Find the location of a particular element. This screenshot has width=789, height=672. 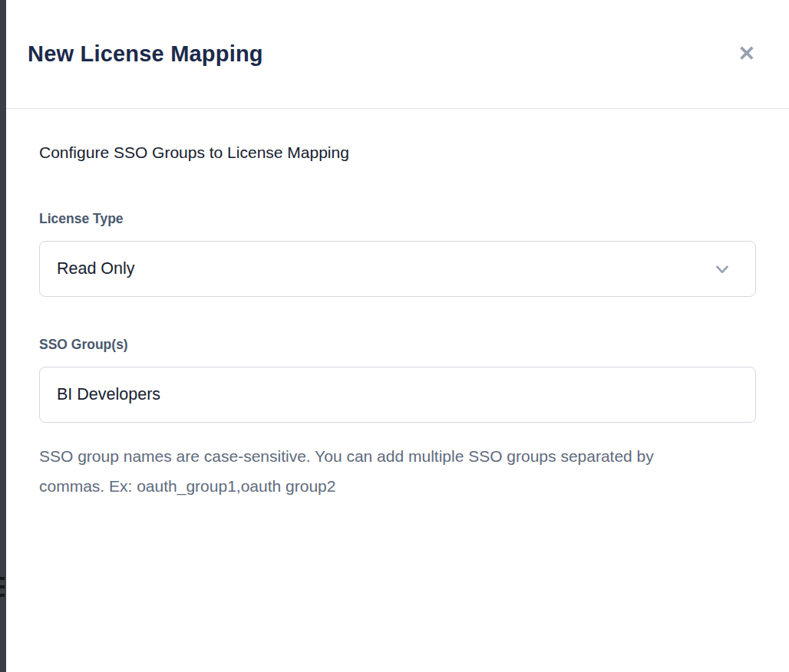

close-icon: ✕ is located at coordinates (746, 54).